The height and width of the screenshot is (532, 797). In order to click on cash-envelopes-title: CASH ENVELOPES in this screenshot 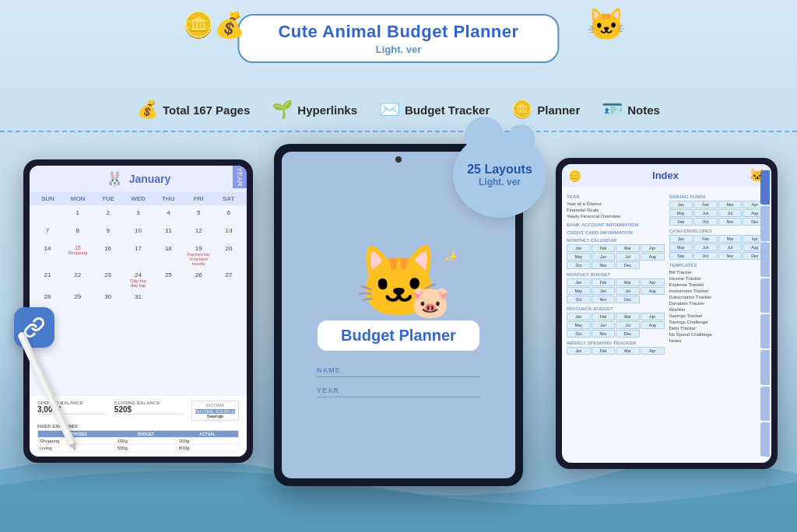, I will do `click(718, 231)`.